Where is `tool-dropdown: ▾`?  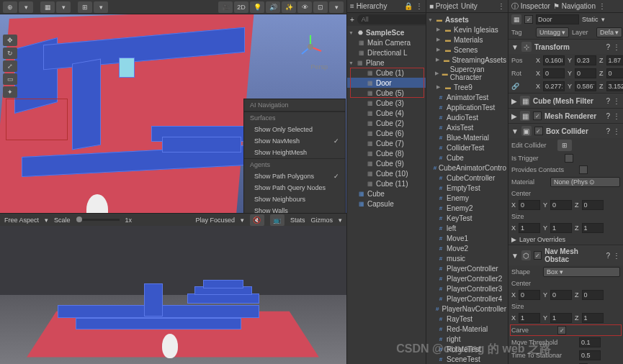
tool-dropdown: ▾ is located at coordinates (26, 7).